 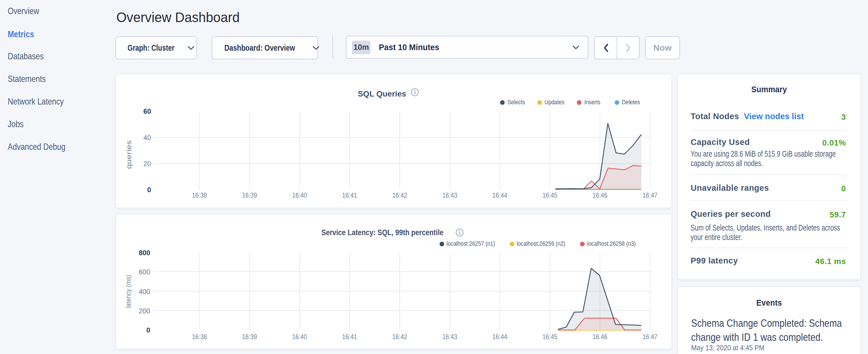 What do you see at coordinates (129, 155) in the screenshot?
I see `svg-text: queries` at bounding box center [129, 155].